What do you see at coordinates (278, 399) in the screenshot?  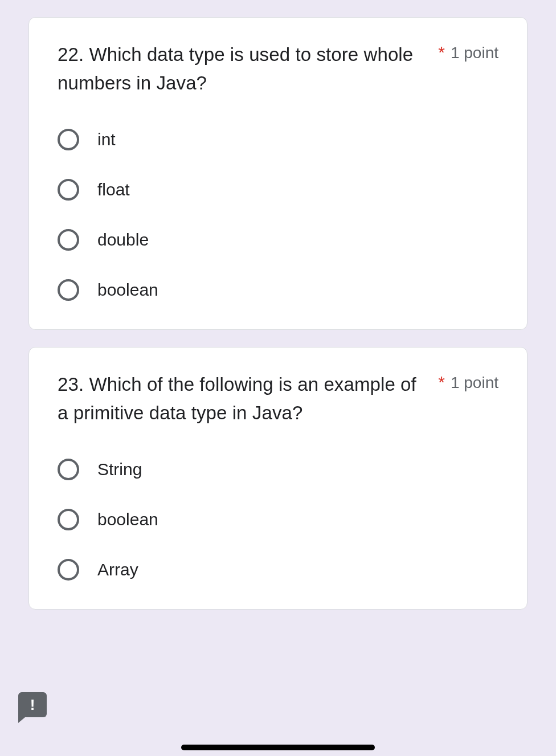 I see `question-header: 23. Which of the following is an example…` at bounding box center [278, 399].